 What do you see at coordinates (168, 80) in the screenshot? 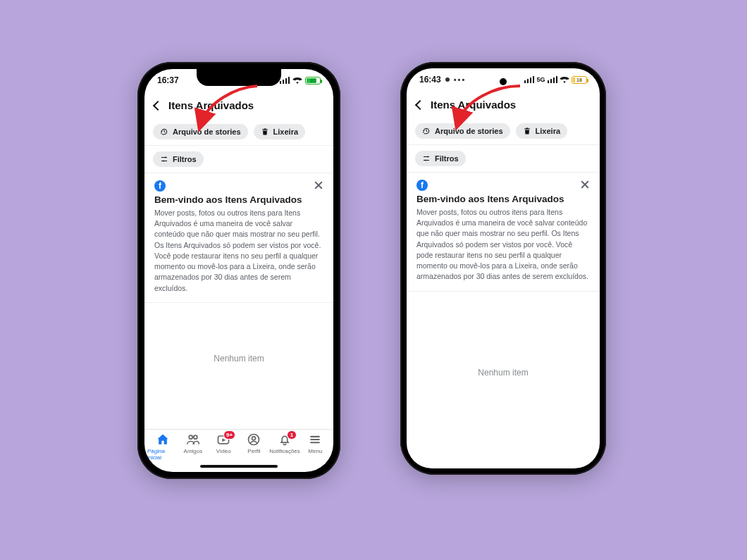
I see `status-time: 16:37` at bounding box center [168, 80].